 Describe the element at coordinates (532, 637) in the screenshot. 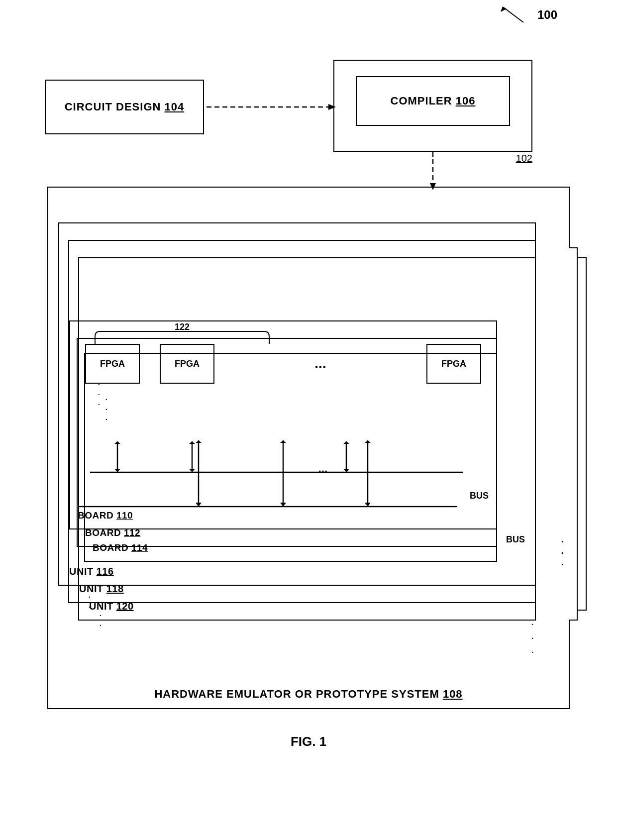

I see `bottom-right-dots: ···` at that location.